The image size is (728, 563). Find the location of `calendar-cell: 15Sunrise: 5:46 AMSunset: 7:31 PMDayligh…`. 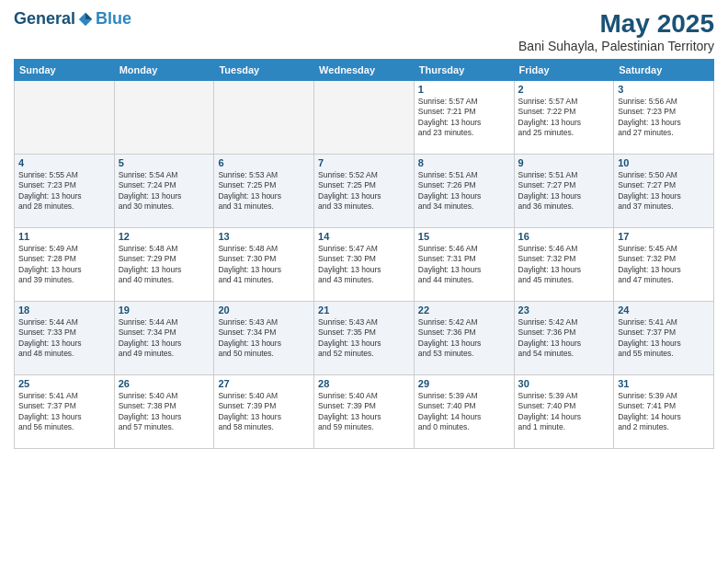

calendar-cell: 15Sunrise: 5:46 AMSunset: 7:31 PMDayligh… is located at coordinates (463, 265).